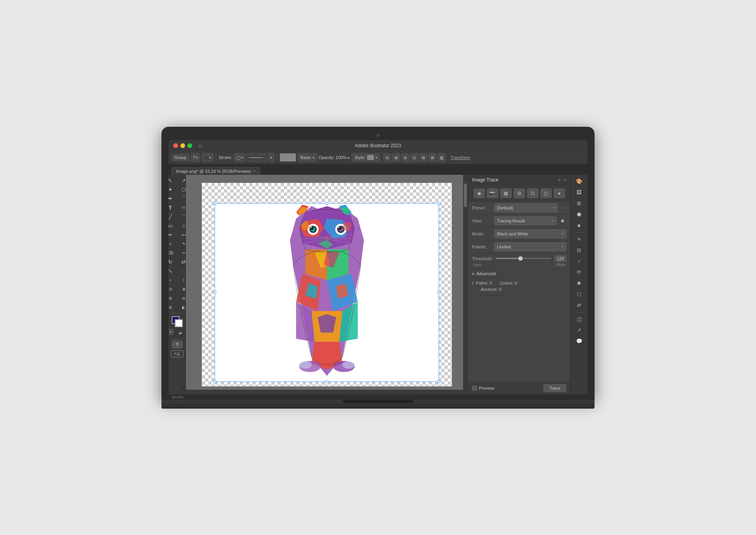 This screenshot has height=535, width=756. What do you see at coordinates (530, 247) in the screenshot?
I see `palette-dropdown: Limited ▾` at bounding box center [530, 247].